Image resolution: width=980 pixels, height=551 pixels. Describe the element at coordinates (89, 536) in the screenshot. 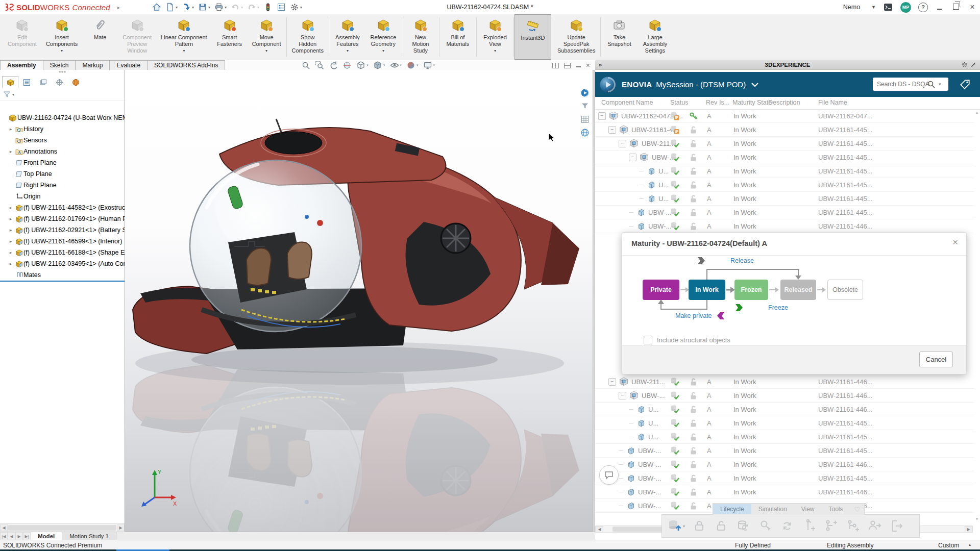

I see `bottom-tab-motion-study-1: Motion Study 1` at that location.